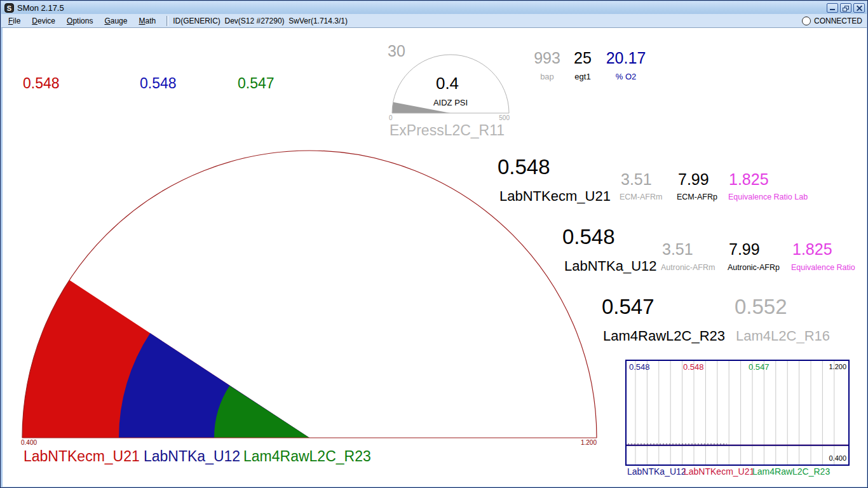  I want to click on menu-gauge: Gauge, so click(116, 21).